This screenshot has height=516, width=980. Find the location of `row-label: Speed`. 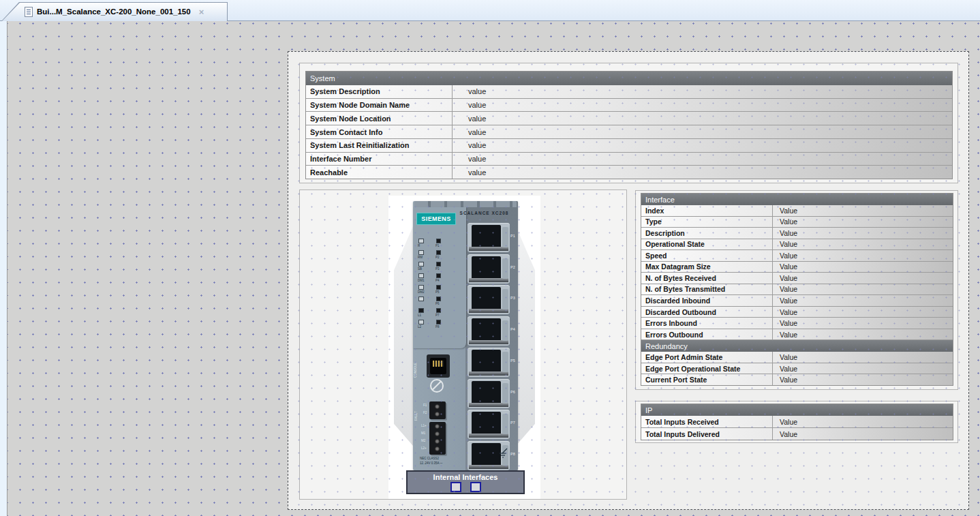

row-label: Speed is located at coordinates (707, 256).